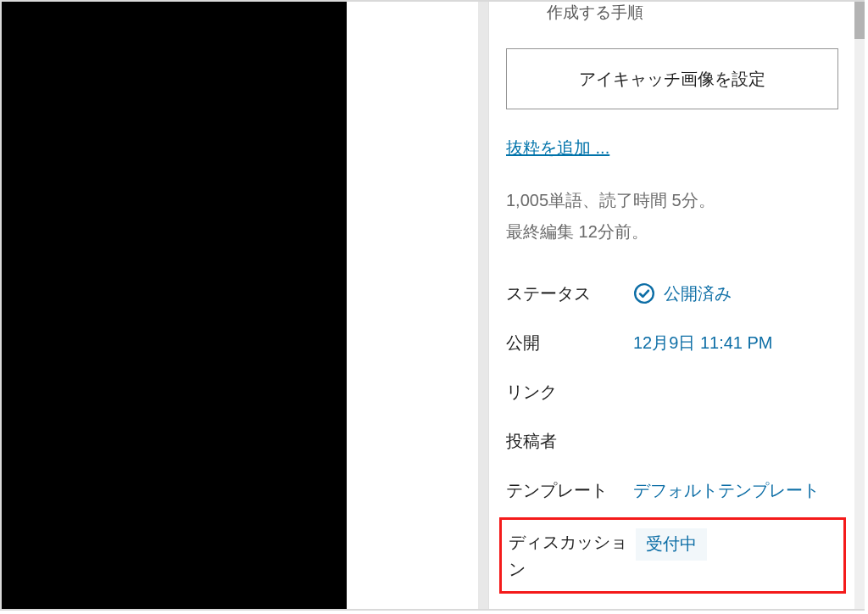 The image size is (868, 614). Describe the element at coordinates (736, 343) in the screenshot. I see `publish-date-button: 12月9日 11:41 PM` at that location.